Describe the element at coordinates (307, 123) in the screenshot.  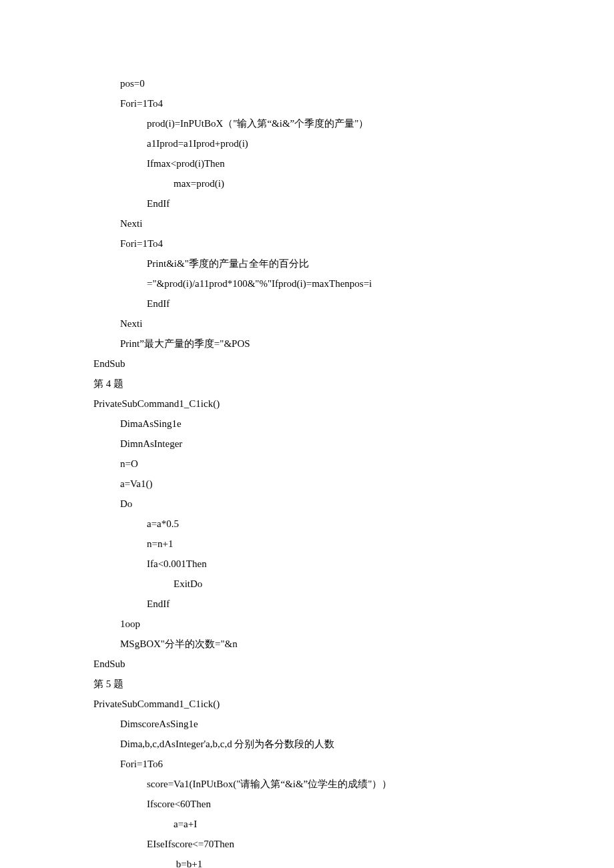
I see `code-line: prod(i)=InPUtBoX（"输入第“&i&”个季度的产量"）` at that location.